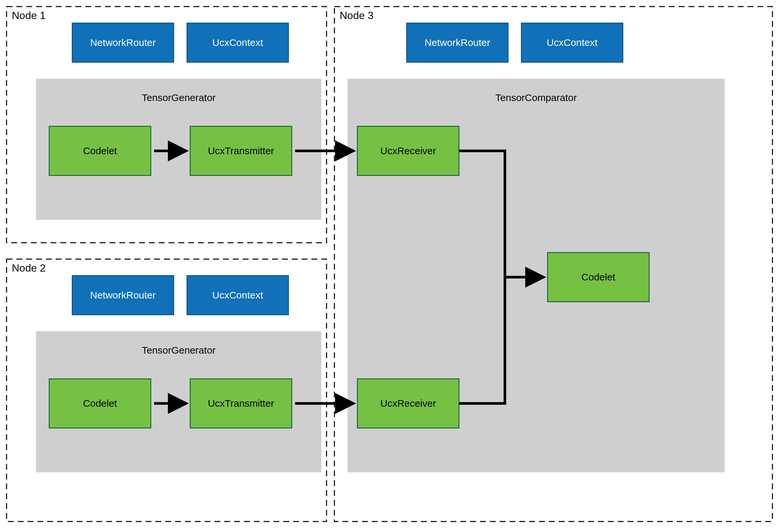 Image resolution: width=779 pixels, height=532 pixels. I want to click on node-2-ucx-context: UcxContext, so click(238, 295).